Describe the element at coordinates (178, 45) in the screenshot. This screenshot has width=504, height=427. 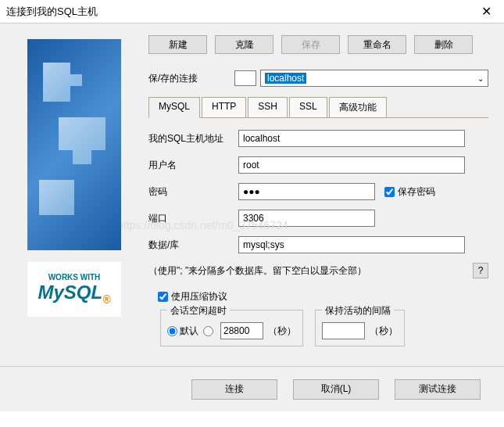
I see `new-button: 新建` at that location.